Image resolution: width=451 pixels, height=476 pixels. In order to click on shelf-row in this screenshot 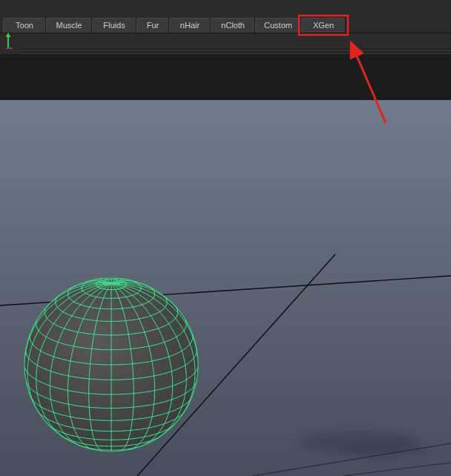, I will do `click(226, 42)`.